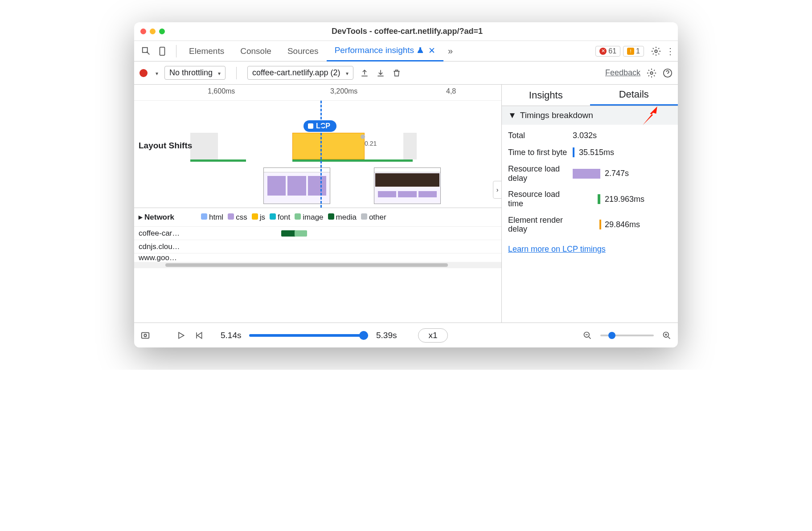  I want to click on timing-resource-load-delay: Resource load delay 2.747s, so click(590, 174).